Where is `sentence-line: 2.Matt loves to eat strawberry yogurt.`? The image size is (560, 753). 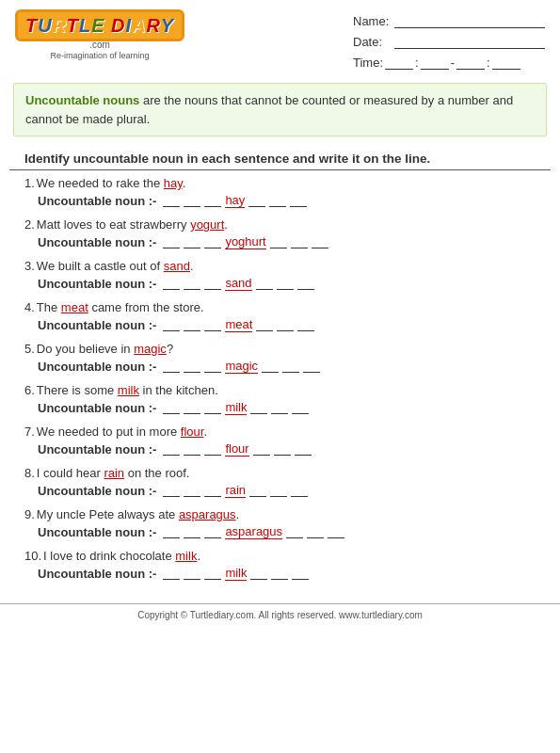 sentence-line: 2.Matt loves to eat strawberry yogurt. is located at coordinates (284, 224).